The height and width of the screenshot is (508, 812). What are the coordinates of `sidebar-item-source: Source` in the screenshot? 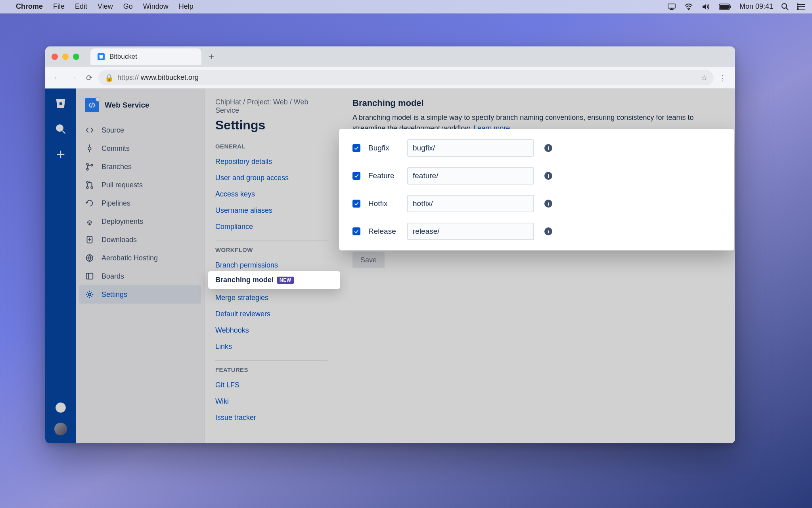 It's located at (140, 130).